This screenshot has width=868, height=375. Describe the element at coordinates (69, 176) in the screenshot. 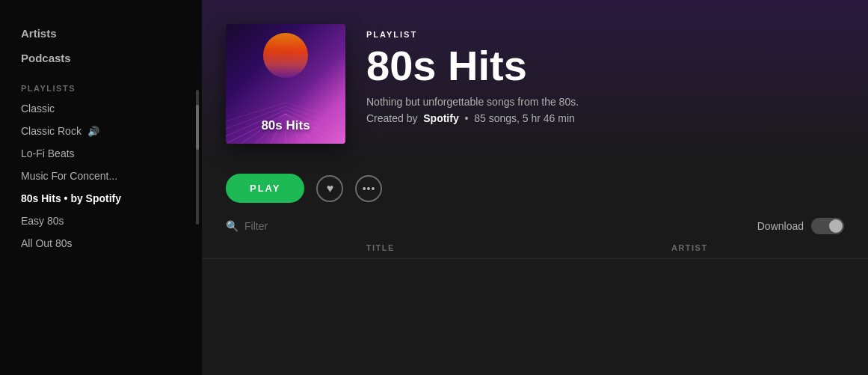

I see `sidebar-item-label: Music For Concent...` at that location.